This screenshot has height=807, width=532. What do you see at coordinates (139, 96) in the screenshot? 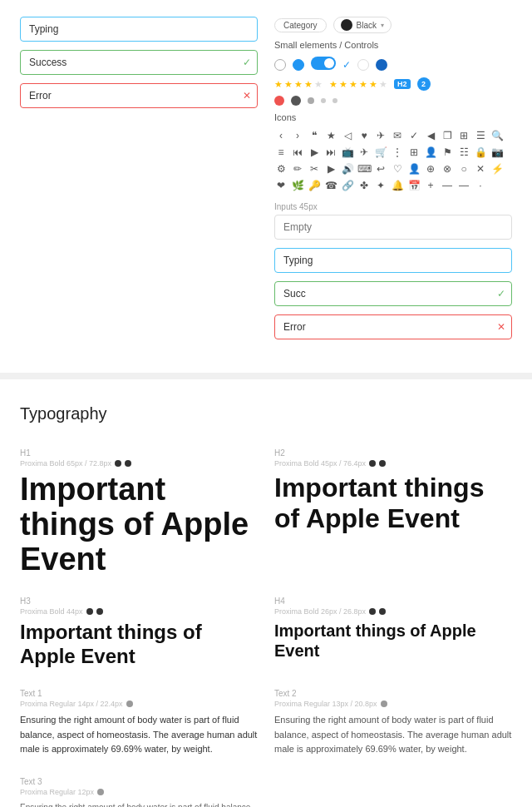
I see `input-wrapper-error-top: ✕` at bounding box center [139, 96].